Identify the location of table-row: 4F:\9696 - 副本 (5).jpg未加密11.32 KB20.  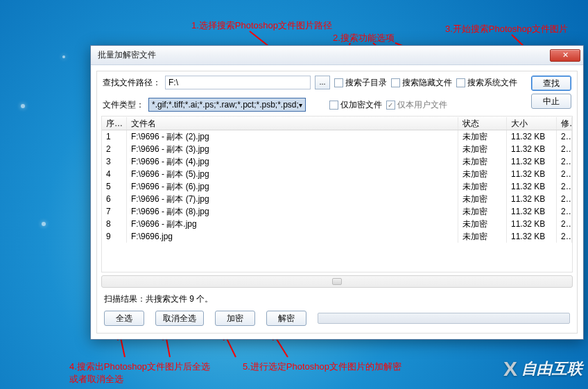
(337, 174).